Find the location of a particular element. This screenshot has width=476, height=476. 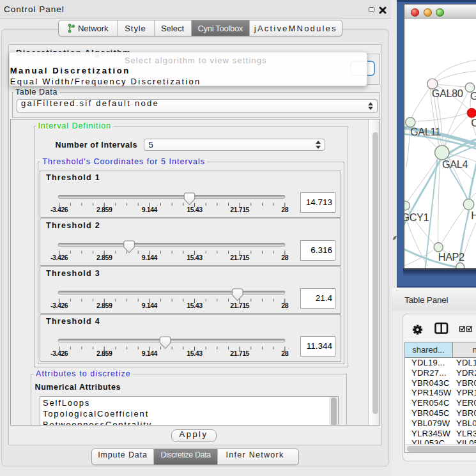

svg-text: HI is located at coordinates (473, 215).